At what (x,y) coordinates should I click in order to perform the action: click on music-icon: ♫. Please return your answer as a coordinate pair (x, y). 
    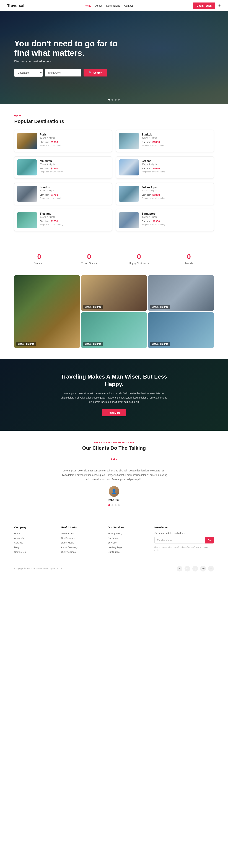
    Looking at the image, I should click on (211, 569).